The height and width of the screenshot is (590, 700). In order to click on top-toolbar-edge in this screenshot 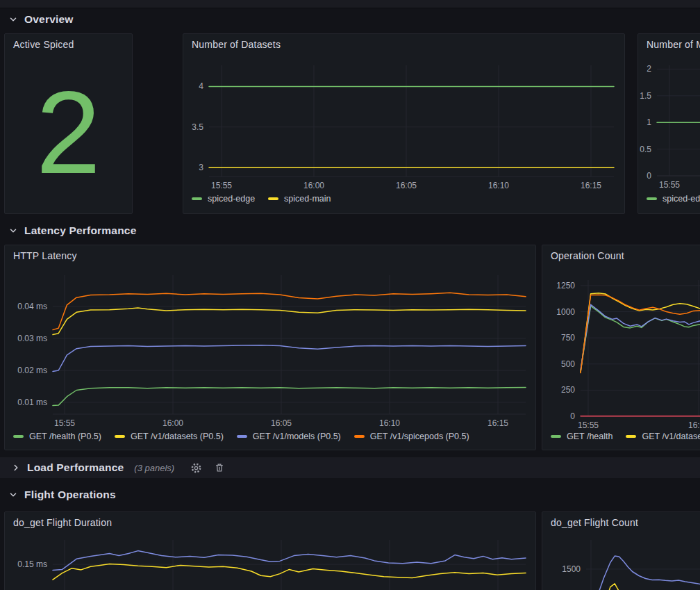, I will do `click(350, 4)`.